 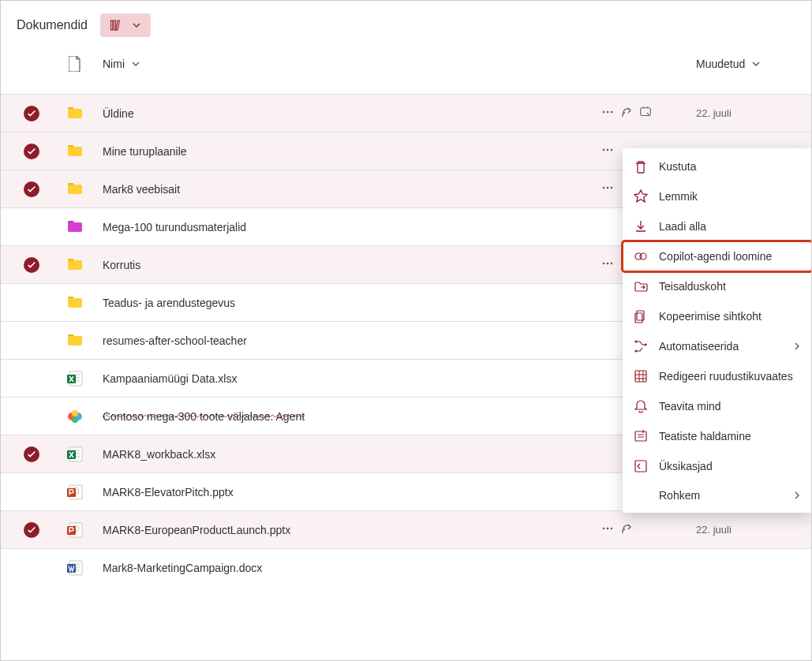 I want to click on column-modified-header: Muudetud, so click(x=754, y=64).